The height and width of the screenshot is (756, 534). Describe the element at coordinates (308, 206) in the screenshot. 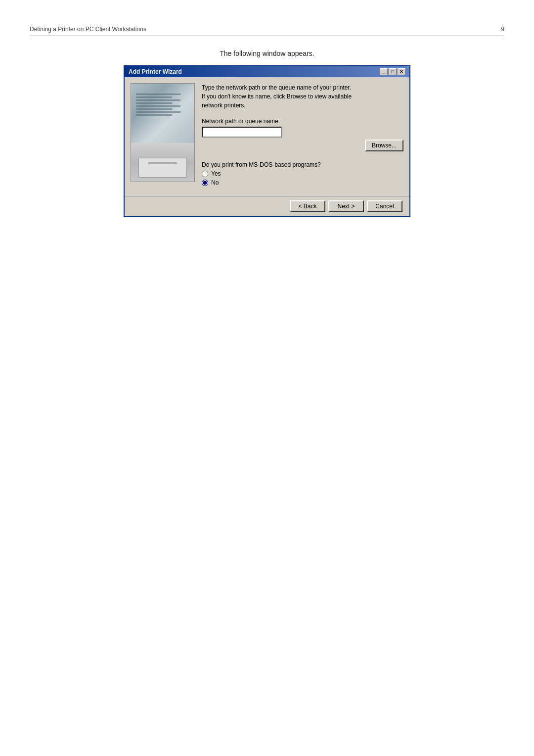

I see `back-button: < Back` at that location.